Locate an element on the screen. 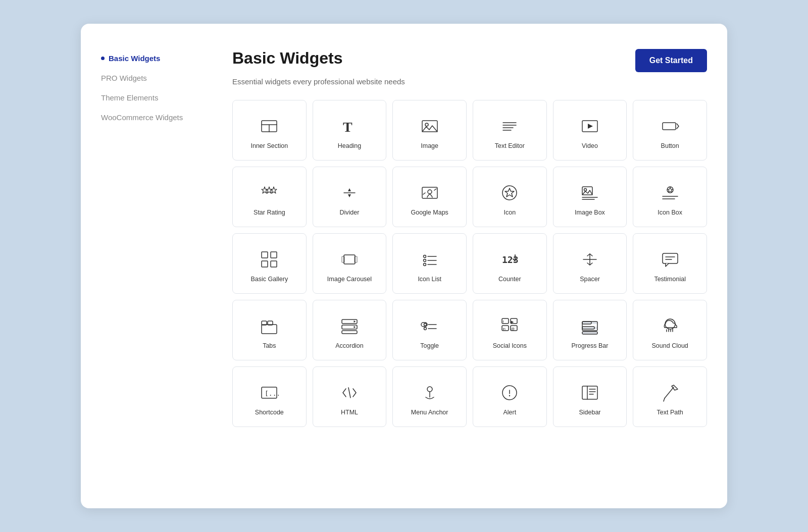 Image resolution: width=808 pixels, height=532 pixels. get-started-button: Get Started is located at coordinates (671, 61).